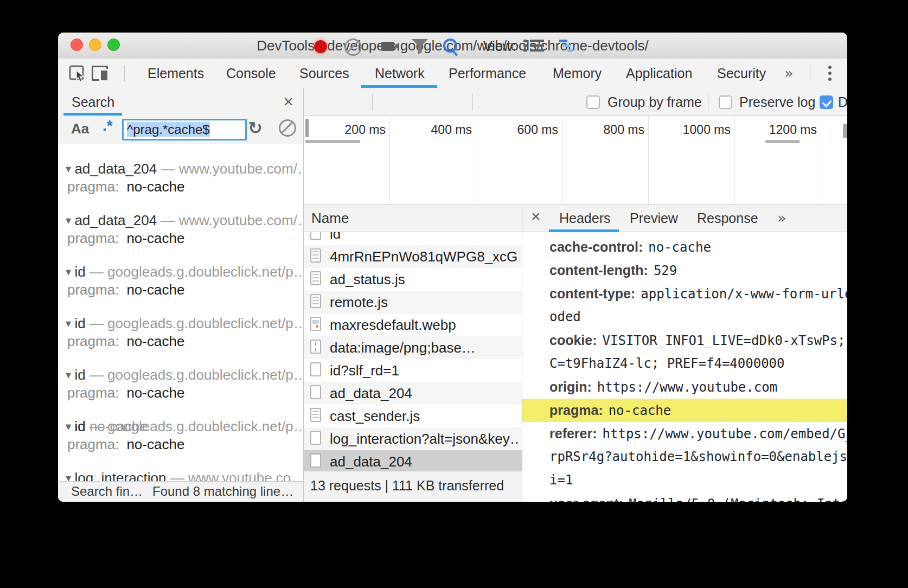 This screenshot has width=908, height=588. I want to click on network-rows: id 4mrRnEPnWo81qWPG8_xcG… ad_status.js r…, so click(413, 351).